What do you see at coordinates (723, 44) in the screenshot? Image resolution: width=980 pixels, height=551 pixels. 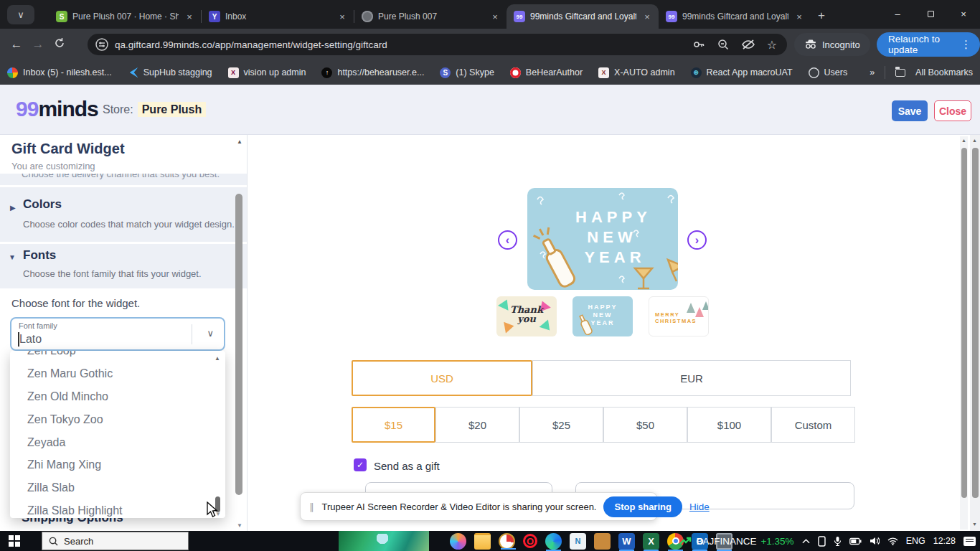 I see `zoom-out-icon` at bounding box center [723, 44].